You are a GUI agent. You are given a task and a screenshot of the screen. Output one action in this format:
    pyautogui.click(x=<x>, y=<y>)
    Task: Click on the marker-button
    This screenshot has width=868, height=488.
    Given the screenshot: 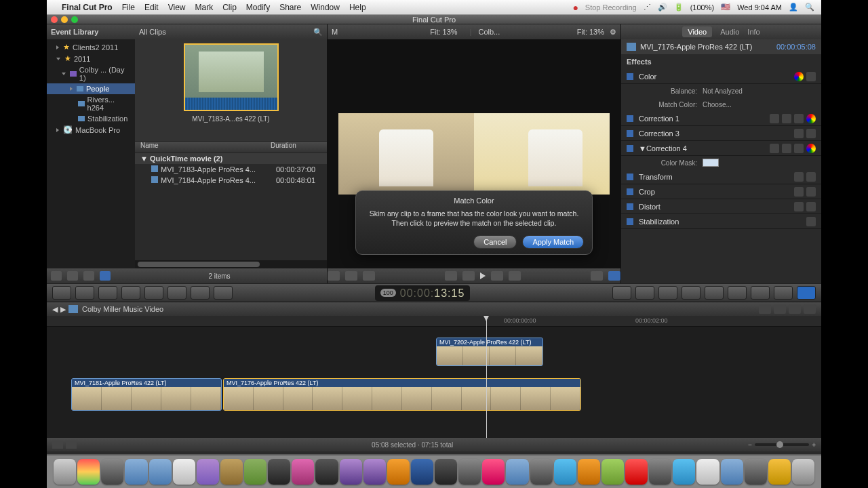 What is the action you would take?
    pyautogui.click(x=108, y=293)
    